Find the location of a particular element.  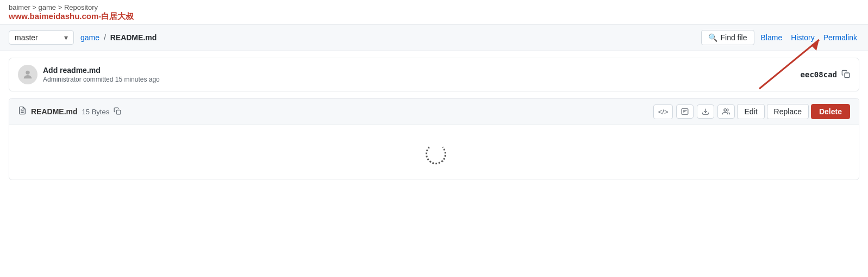

commit-hash: eec08cad is located at coordinates (819, 75).